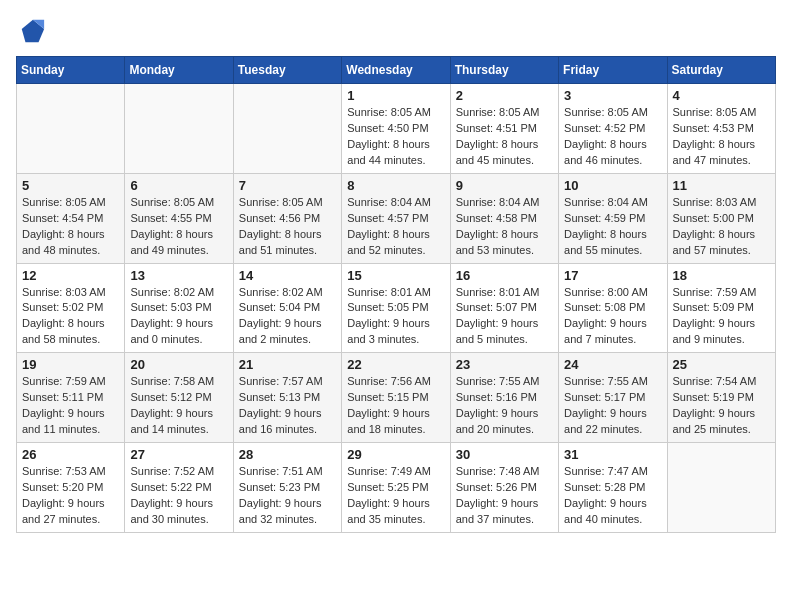 This screenshot has width=792, height=612. I want to click on day-number: 30, so click(504, 454).